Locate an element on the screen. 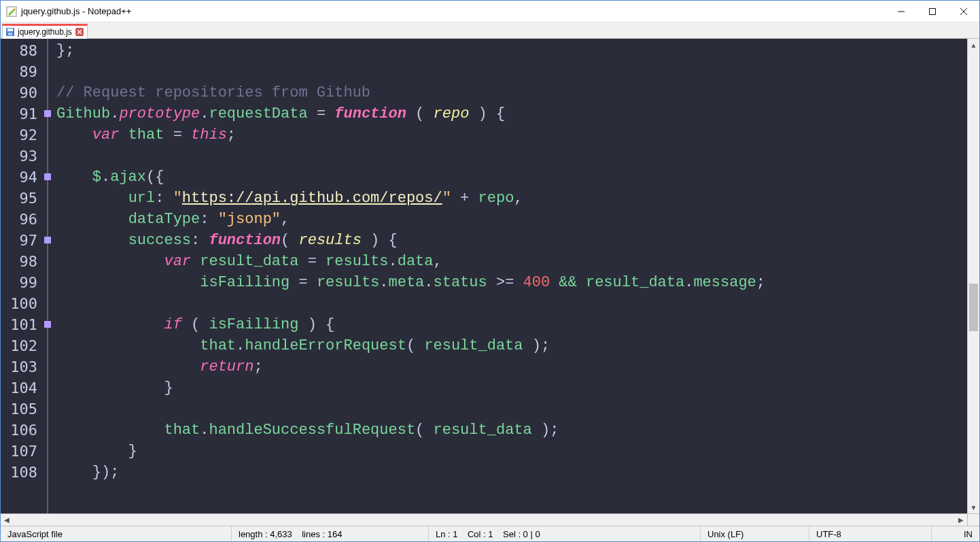 The height and width of the screenshot is (542, 980). maximize-button is located at coordinates (932, 12).